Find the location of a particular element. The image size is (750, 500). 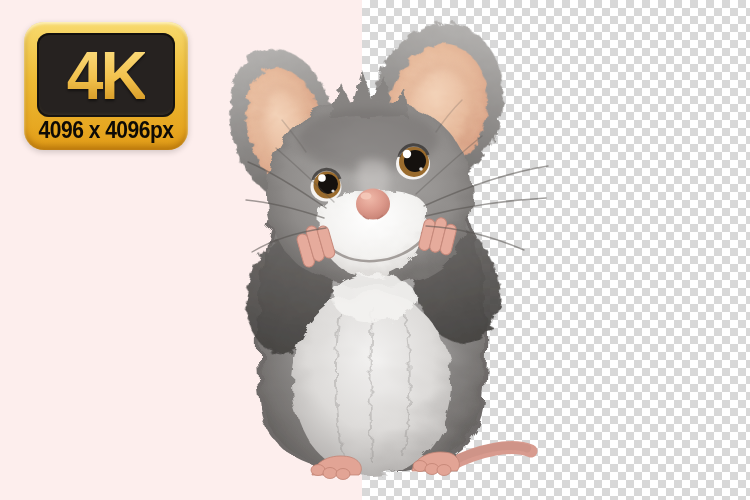

mouse-tail is located at coordinates (490, 456).